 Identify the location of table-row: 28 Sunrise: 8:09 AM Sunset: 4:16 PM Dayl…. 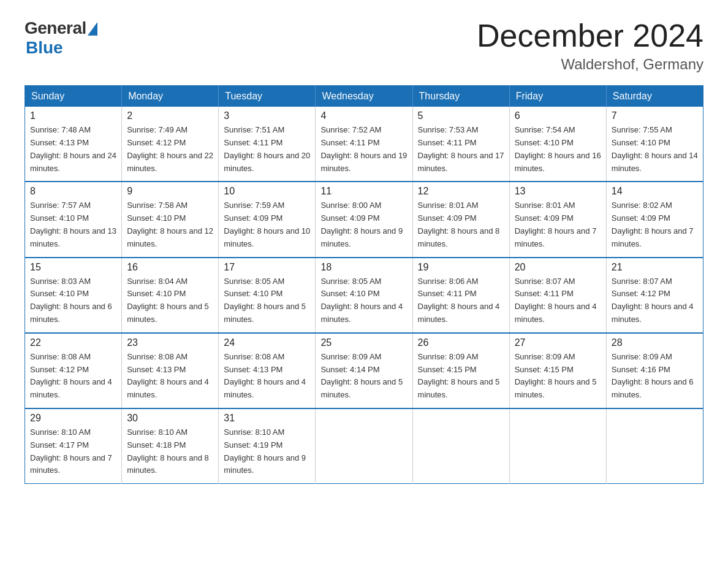
(654, 370).